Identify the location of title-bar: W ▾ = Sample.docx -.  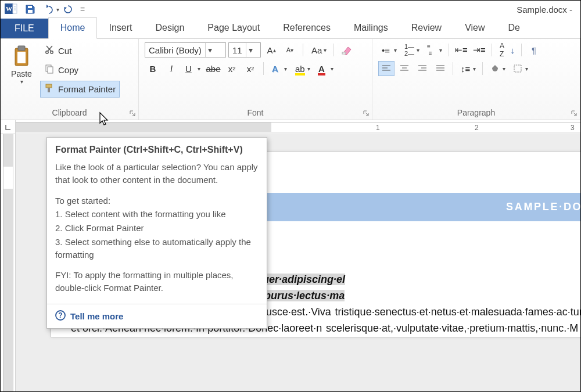
(290, 9).